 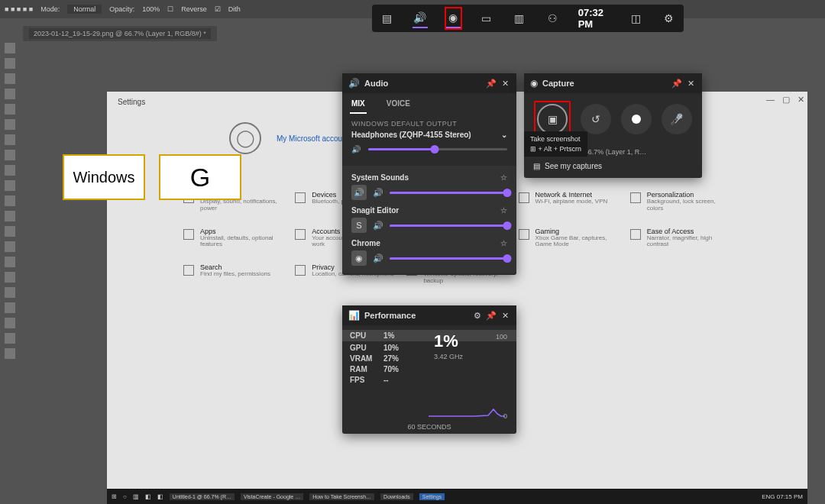 I want to click on search-icon: ○, so click(x=125, y=496).